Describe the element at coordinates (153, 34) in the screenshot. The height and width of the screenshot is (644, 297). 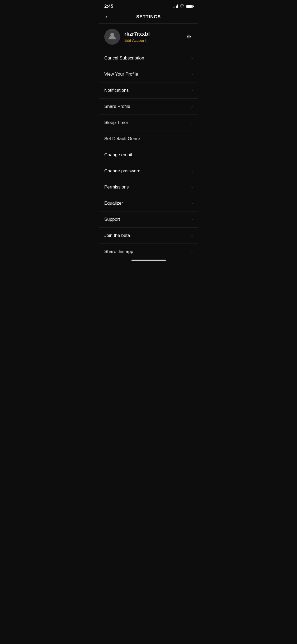
I see `profile-username: rkzr7rxxbf` at that location.